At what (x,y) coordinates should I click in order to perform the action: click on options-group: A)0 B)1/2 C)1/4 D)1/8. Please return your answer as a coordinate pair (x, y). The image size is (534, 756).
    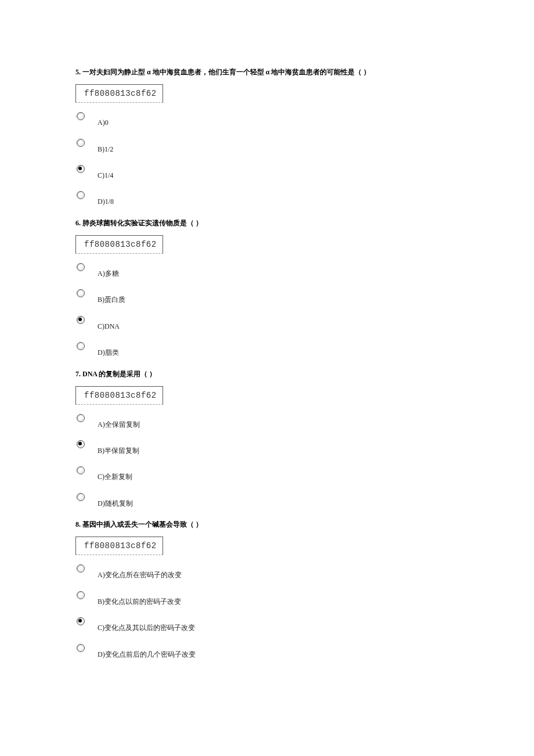
    Looking at the image, I should click on (287, 159).